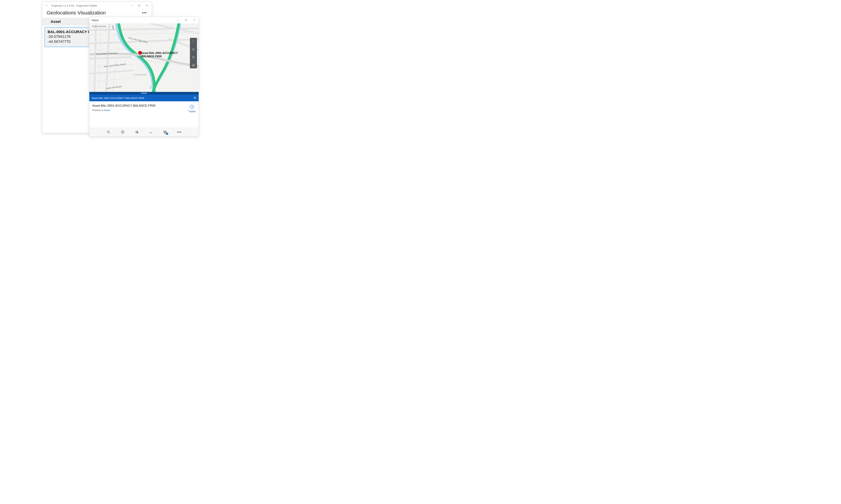 The height and width of the screenshot is (504, 841). Describe the element at coordinates (167, 134) in the screenshot. I see `tabs-badge: 1` at that location.